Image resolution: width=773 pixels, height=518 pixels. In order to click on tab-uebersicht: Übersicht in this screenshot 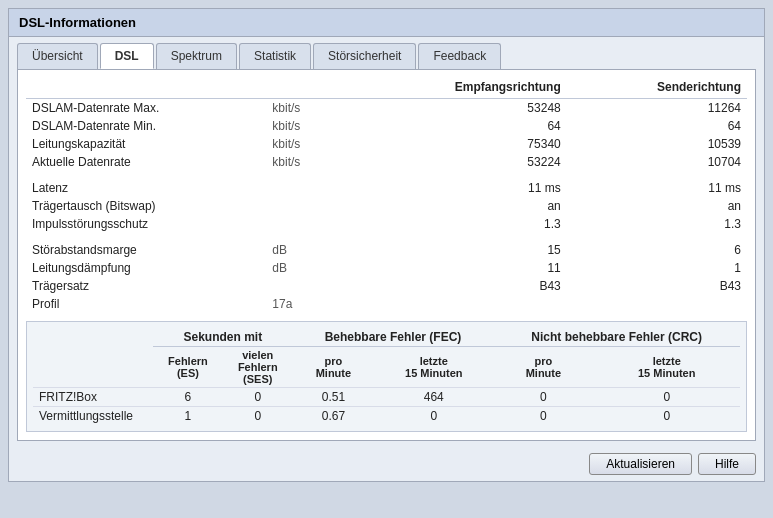, I will do `click(58, 56)`.